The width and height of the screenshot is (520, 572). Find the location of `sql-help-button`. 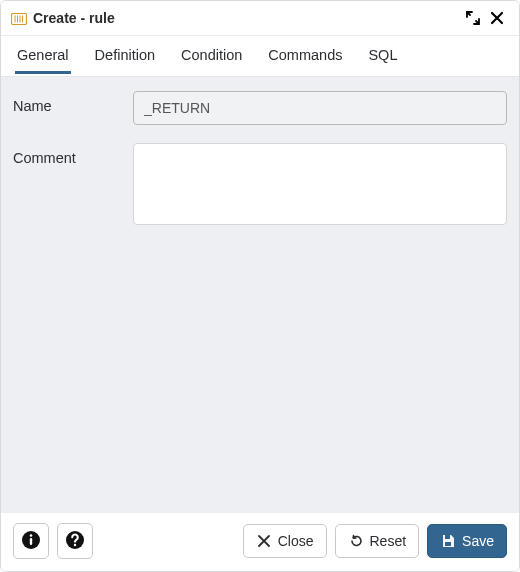

sql-help-button is located at coordinates (31, 541).